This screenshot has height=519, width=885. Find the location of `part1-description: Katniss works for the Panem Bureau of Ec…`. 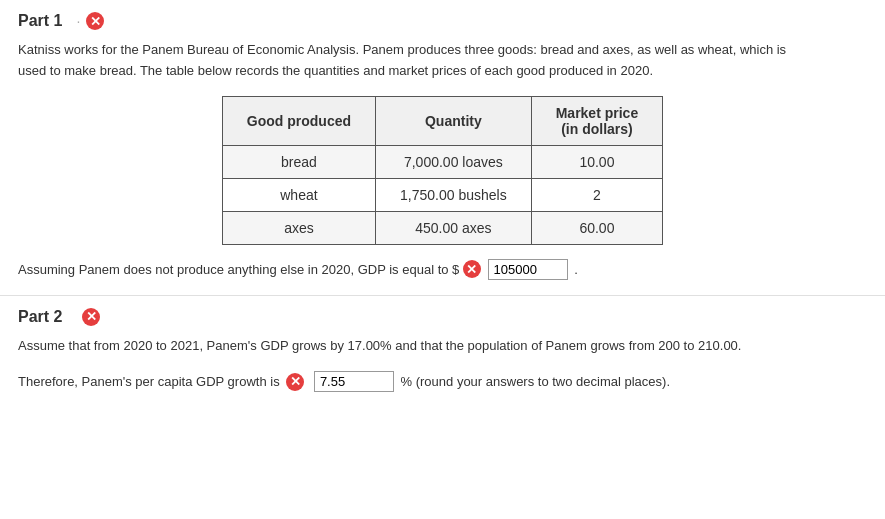

part1-description: Katniss works for the Panem Bureau of Ec… is located at coordinates (442, 61).